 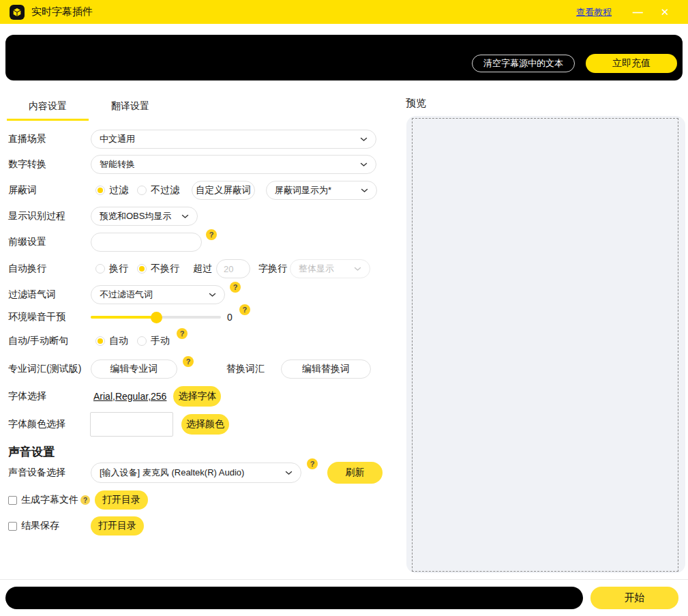 I want to click on subtitle-file-help-icon: ?, so click(x=85, y=500).